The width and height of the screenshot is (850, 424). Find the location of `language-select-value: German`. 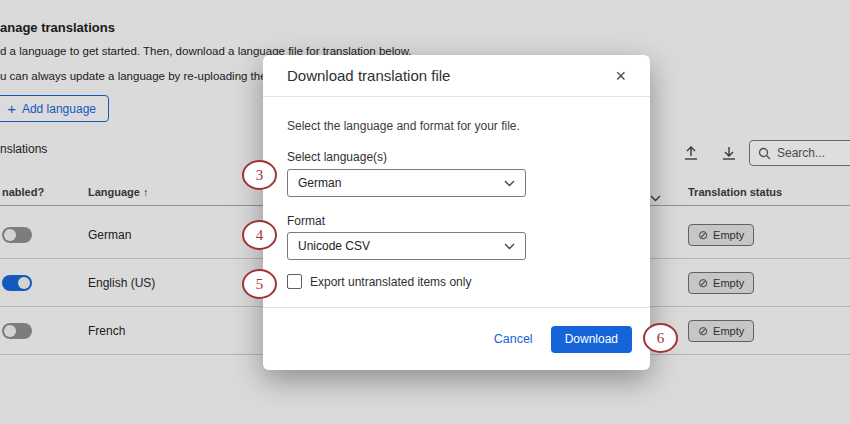

language-select-value: German is located at coordinates (320, 183).